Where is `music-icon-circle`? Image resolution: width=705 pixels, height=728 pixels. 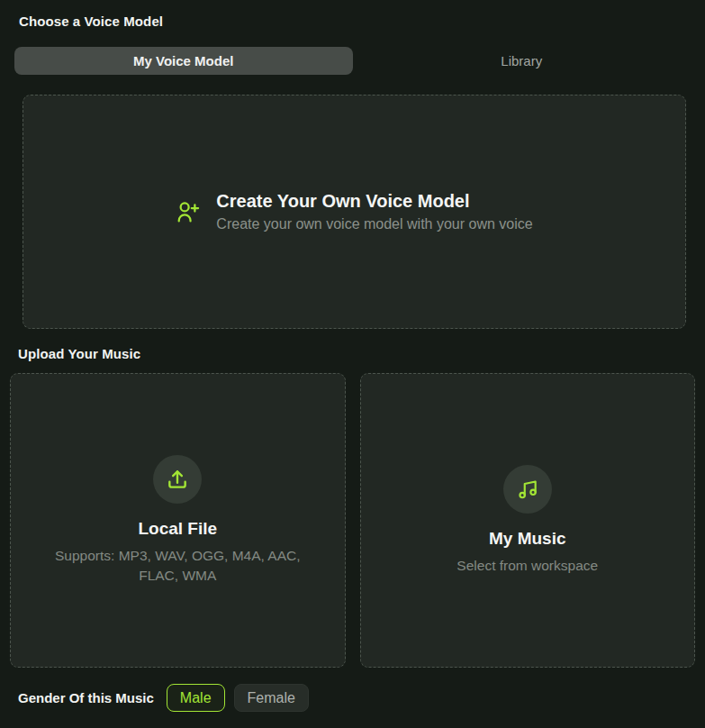
music-icon-circle is located at coordinates (528, 489).